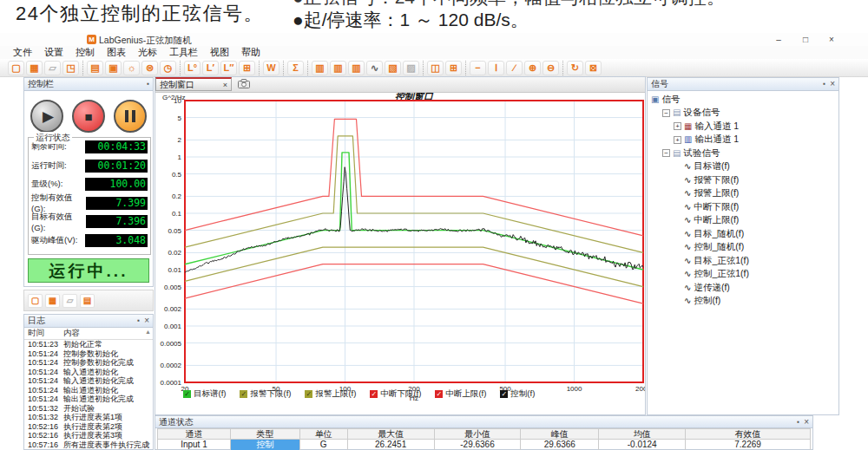 Image resolution: width=868 pixels, height=450 pixels. Describe the element at coordinates (210, 68) in the screenshot. I see `level-up-icon: L′` at that location.